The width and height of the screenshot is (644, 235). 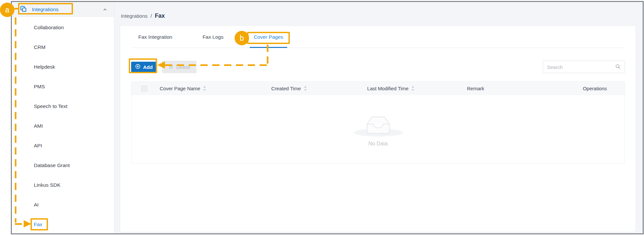 I want to click on tab-fax-integration: Fax Integration, so click(x=155, y=37).